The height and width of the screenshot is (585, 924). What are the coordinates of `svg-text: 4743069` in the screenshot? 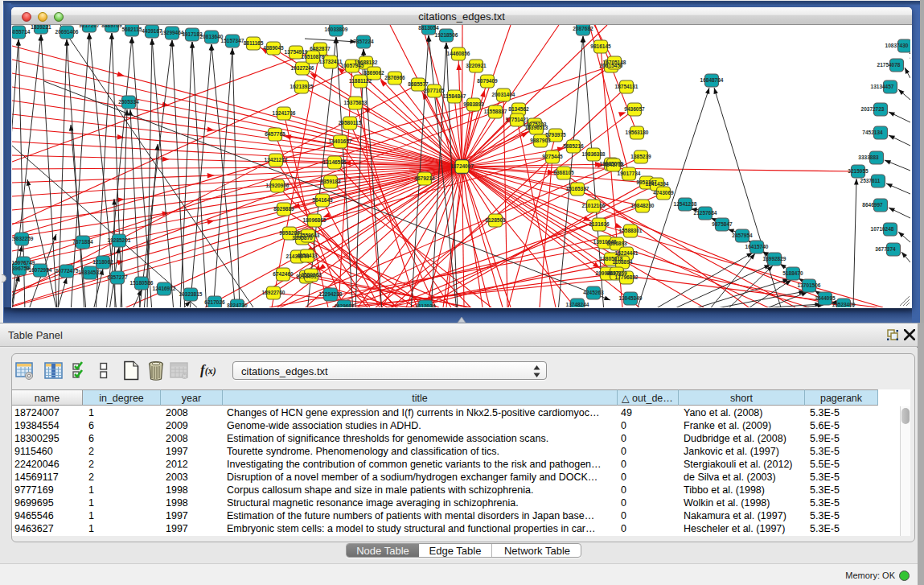 It's located at (663, 193).